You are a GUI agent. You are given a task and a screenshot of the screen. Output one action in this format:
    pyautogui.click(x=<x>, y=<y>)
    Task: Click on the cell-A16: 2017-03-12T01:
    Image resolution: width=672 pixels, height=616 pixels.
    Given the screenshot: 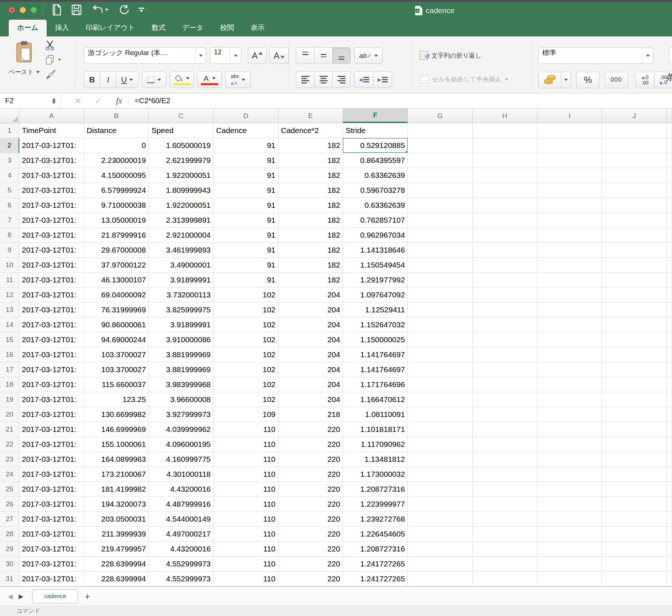 What is the action you would take?
    pyautogui.click(x=52, y=355)
    